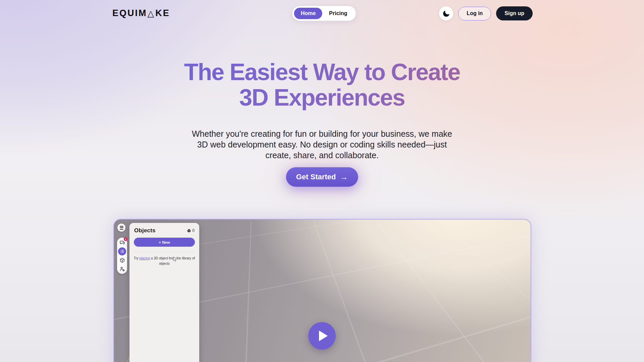 The height and width of the screenshot is (362, 644). What do you see at coordinates (164, 242) in the screenshot?
I see `new-object-button: + New` at bounding box center [164, 242].